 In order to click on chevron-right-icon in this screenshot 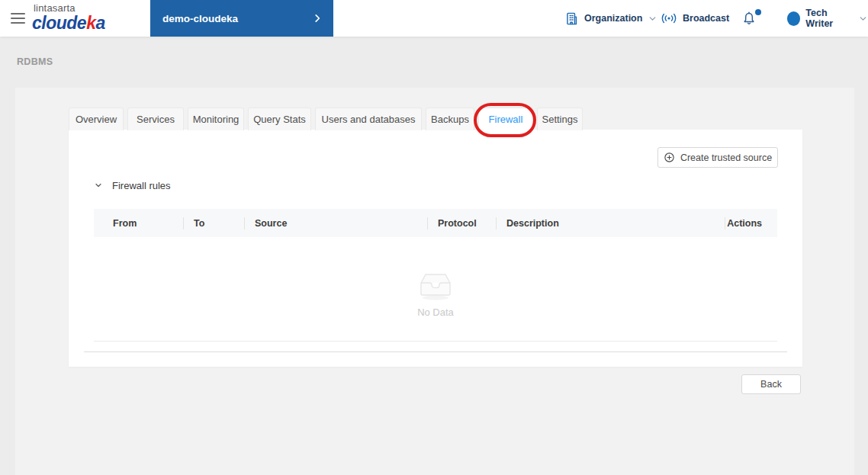, I will do `click(317, 18)`.